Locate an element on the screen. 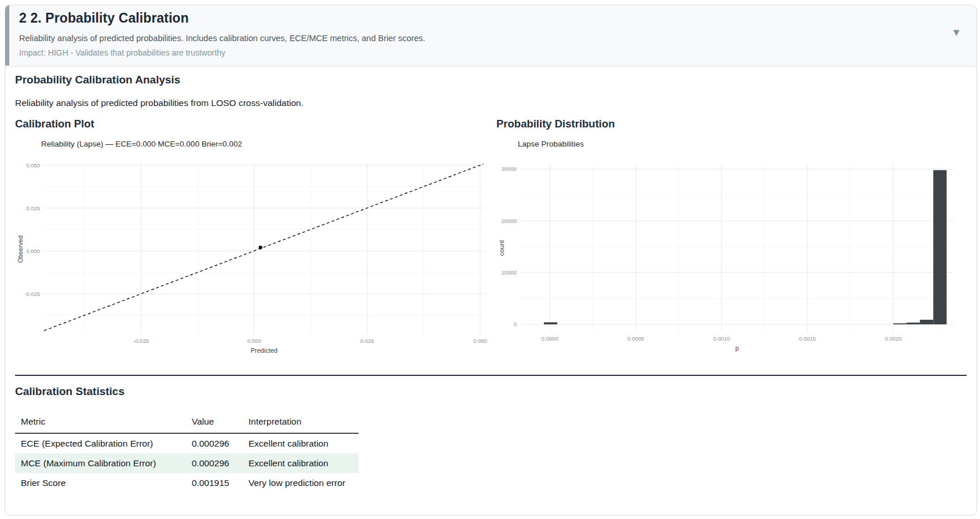  svg-text: 0.0005 is located at coordinates (636, 338).